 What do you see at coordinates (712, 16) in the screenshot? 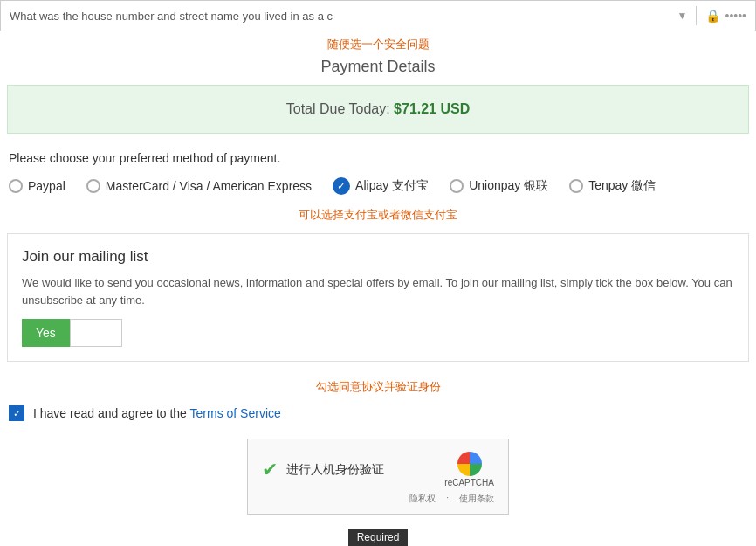
I see `lock-icon: 🔒` at bounding box center [712, 16].